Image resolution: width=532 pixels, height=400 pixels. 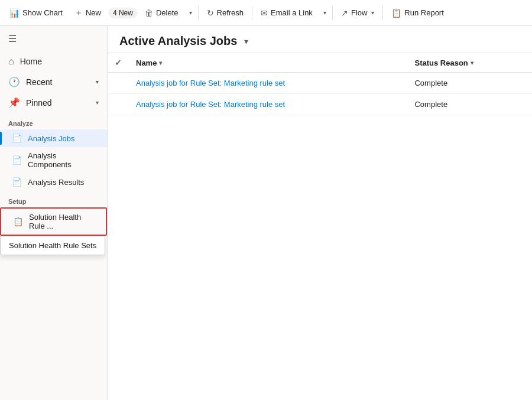 I want to click on row2-name: Analysis job for Rule Set: Marketing rul…, so click(x=268, y=105).